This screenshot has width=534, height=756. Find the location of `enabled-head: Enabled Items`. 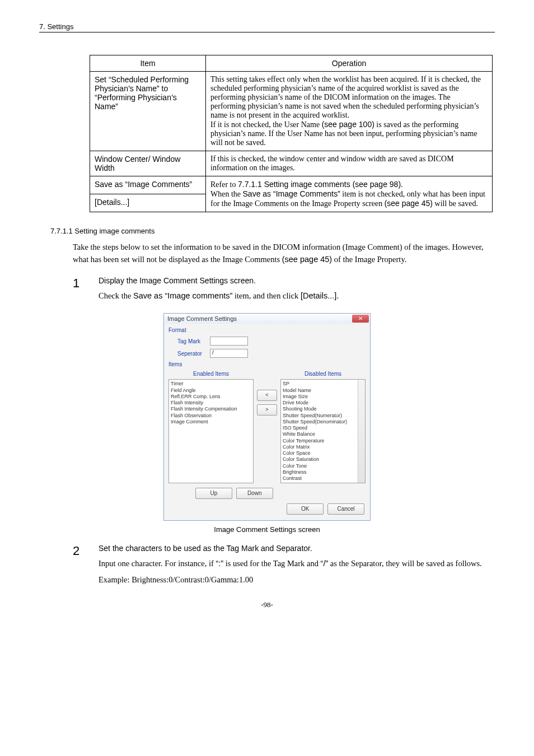

enabled-head: Enabled Items is located at coordinates (211, 374).